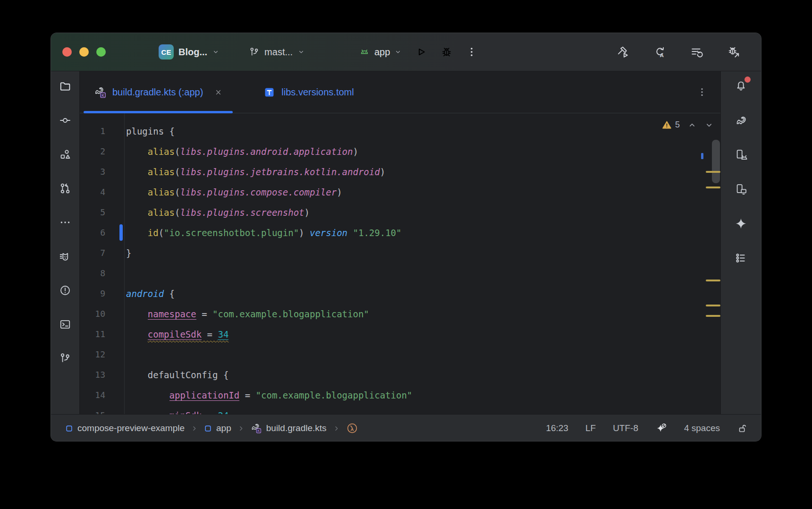 Image resolution: width=812 pixels, height=509 pixels. Describe the element at coordinates (364, 52) in the screenshot. I see `android-head-icon` at that location.